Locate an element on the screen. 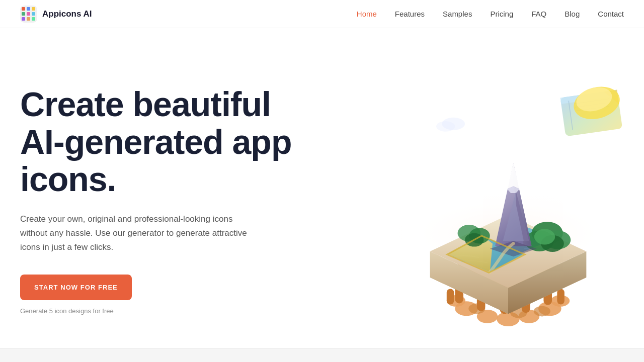 The image size is (644, 362). nav-home: Home is located at coordinates (367, 14).